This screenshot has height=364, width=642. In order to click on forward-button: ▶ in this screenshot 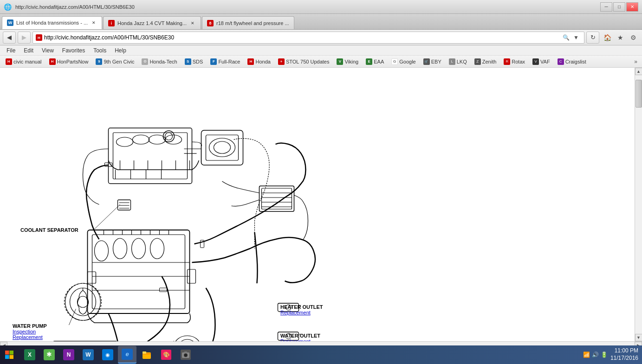, I will do `click(24, 38)`.